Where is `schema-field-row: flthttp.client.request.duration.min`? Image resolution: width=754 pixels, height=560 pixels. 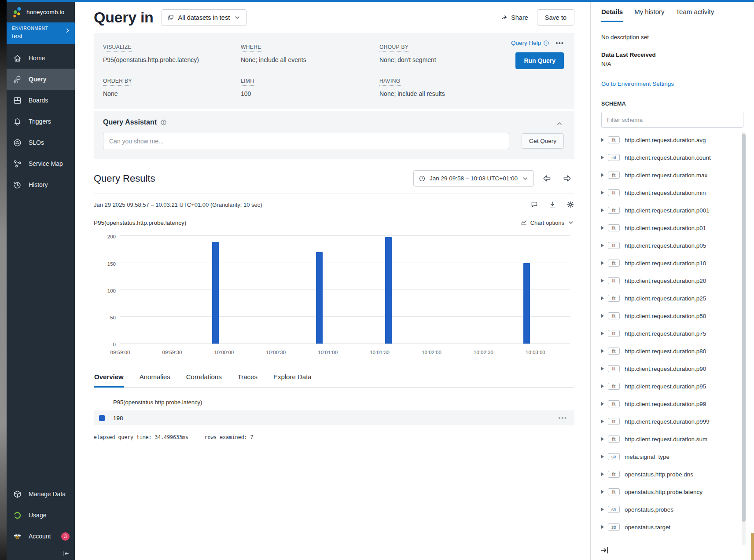
schema-field-row: flthttp.client.request.duration.min is located at coordinates (673, 193).